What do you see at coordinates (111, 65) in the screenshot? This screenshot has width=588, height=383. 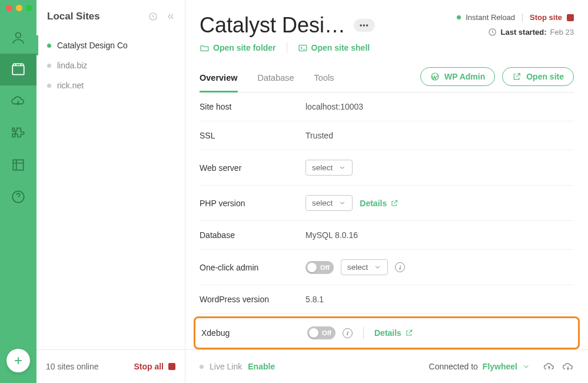 I see `sidebar-item-linda: linda.biz` at bounding box center [111, 65].